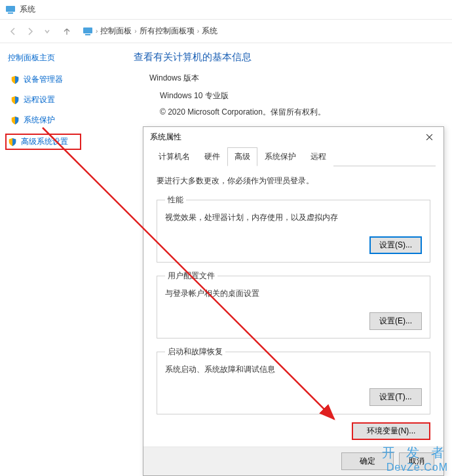 Image resolution: width=452 pixels, height=476 pixels. I want to click on admin-note: 要进行大多数更改，你必须作为管理员登录。, so click(293, 181).